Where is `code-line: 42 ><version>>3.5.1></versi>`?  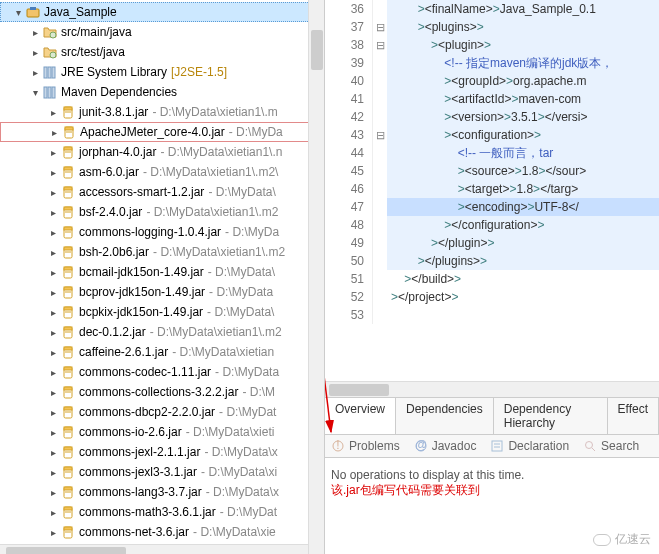
code-line: 42 ><version>>3.5.1></versi> is located at coordinates (492, 117).